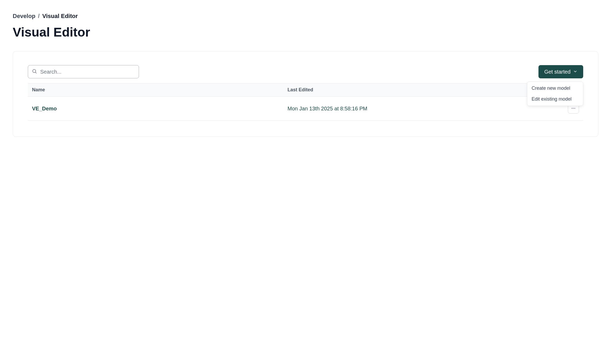 The height and width of the screenshot is (364, 611). I want to click on column-header-name: Name, so click(156, 90).